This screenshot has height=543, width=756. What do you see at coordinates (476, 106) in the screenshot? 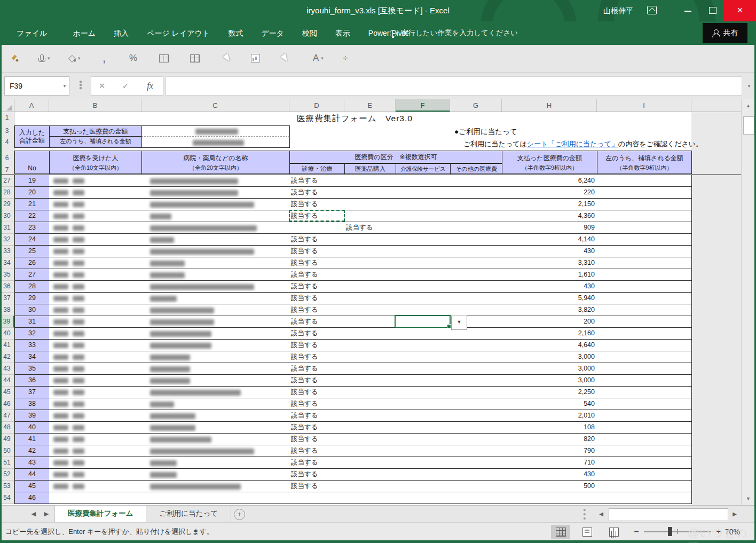
I see `column-header-G: G` at bounding box center [476, 106].